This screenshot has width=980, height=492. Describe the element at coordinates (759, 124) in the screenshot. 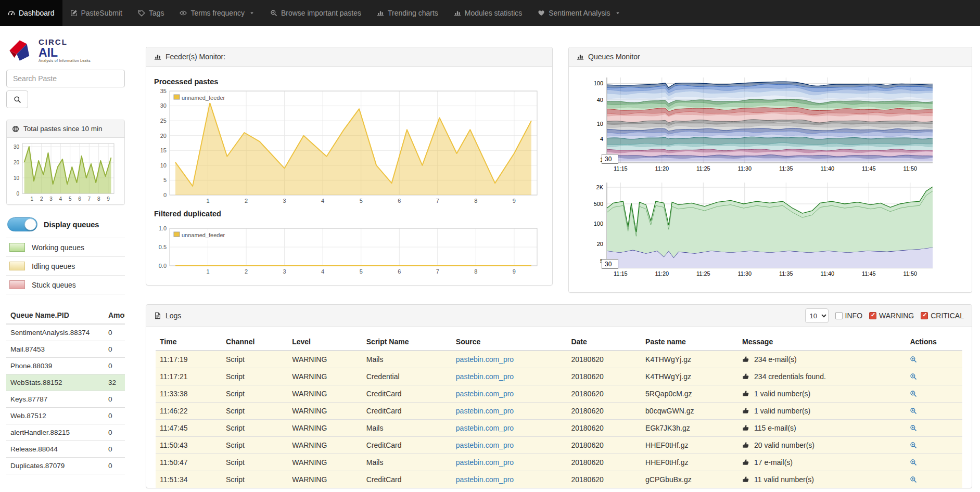

I see `queues-monitor-chart-top: 10040104111:1511:2011:2511:3011:3511:401…` at that location.